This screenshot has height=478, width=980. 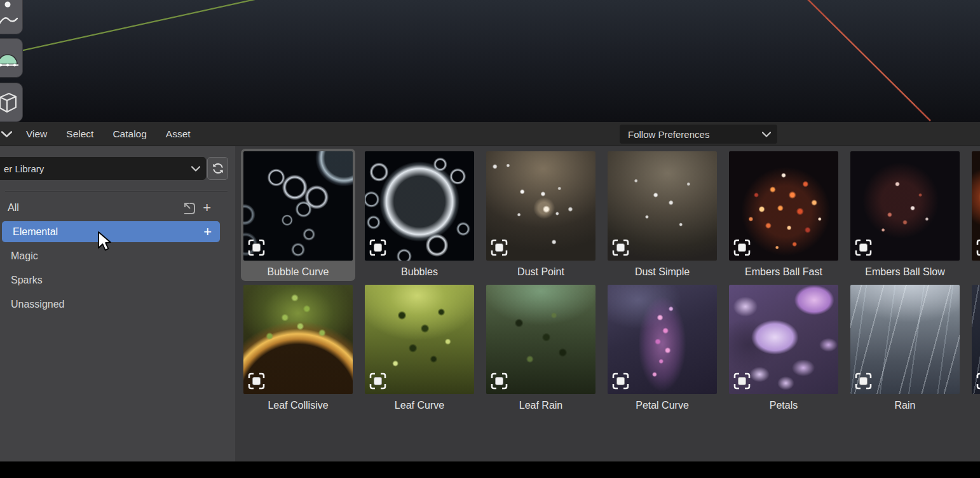 I want to click on asset-name: Embers Ball Slow, so click(x=905, y=270).